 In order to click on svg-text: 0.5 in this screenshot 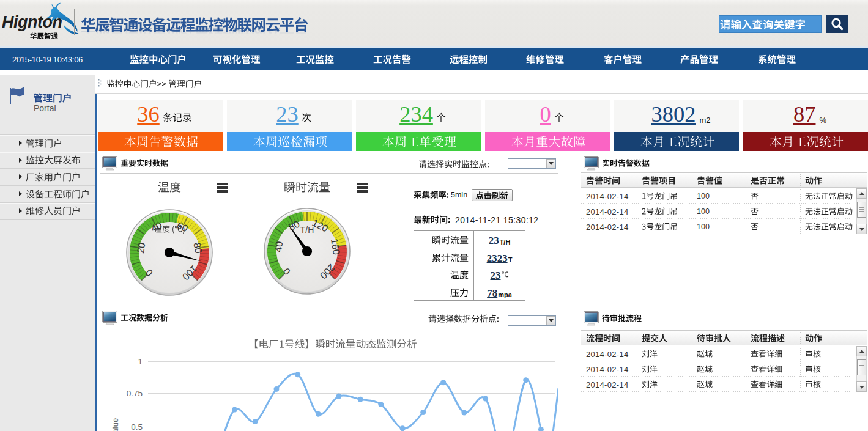, I will do `click(137, 427)`.